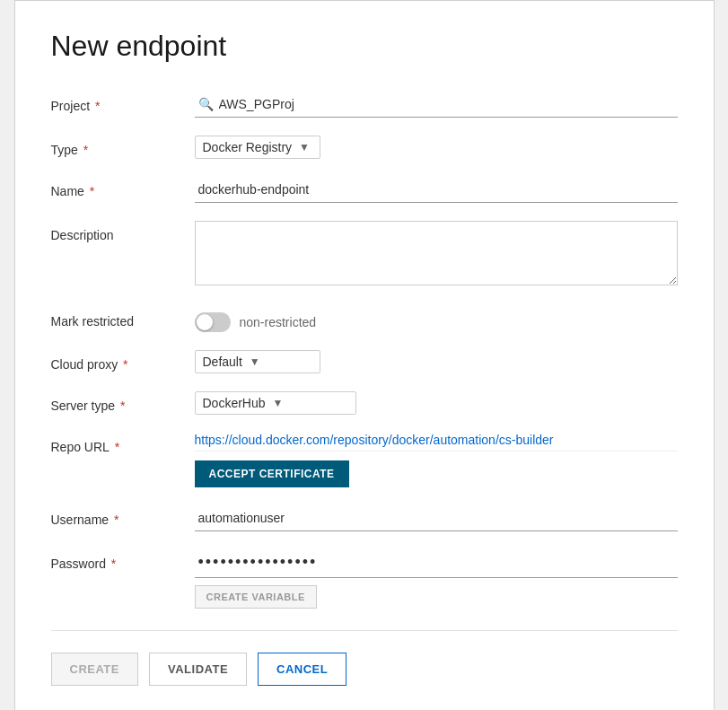  I want to click on name-control, so click(436, 190).